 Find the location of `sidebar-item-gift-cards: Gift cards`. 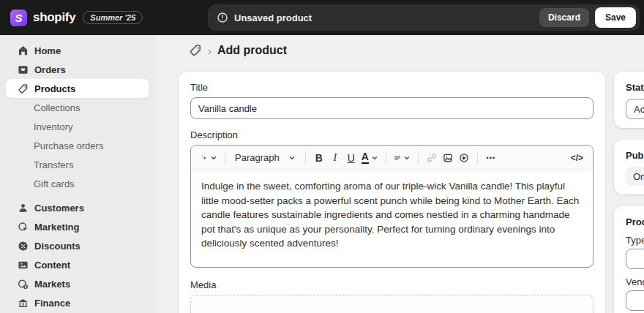

sidebar-item-gift-cards: Gift cards is located at coordinates (78, 184).